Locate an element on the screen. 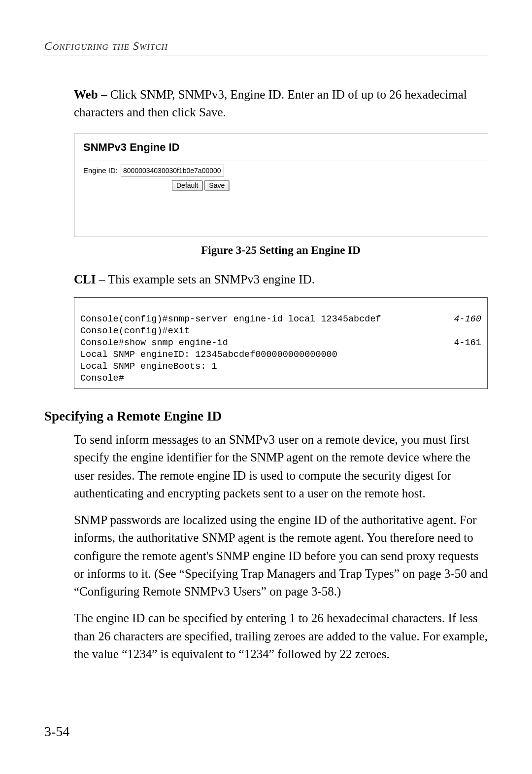 The height and width of the screenshot is (774, 532). header-rule is located at coordinates (266, 56).